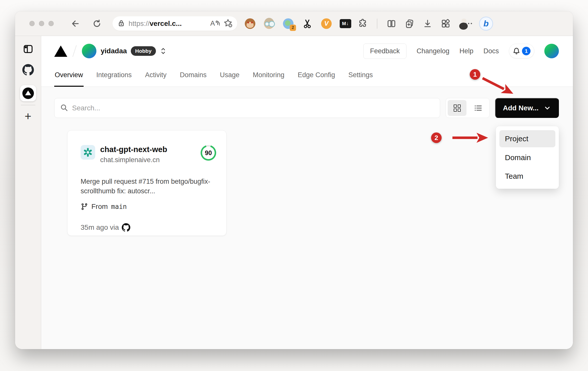 This screenshot has height=371, width=588. What do you see at coordinates (69, 76) in the screenshot?
I see `tab-overview: Overview` at bounding box center [69, 76].